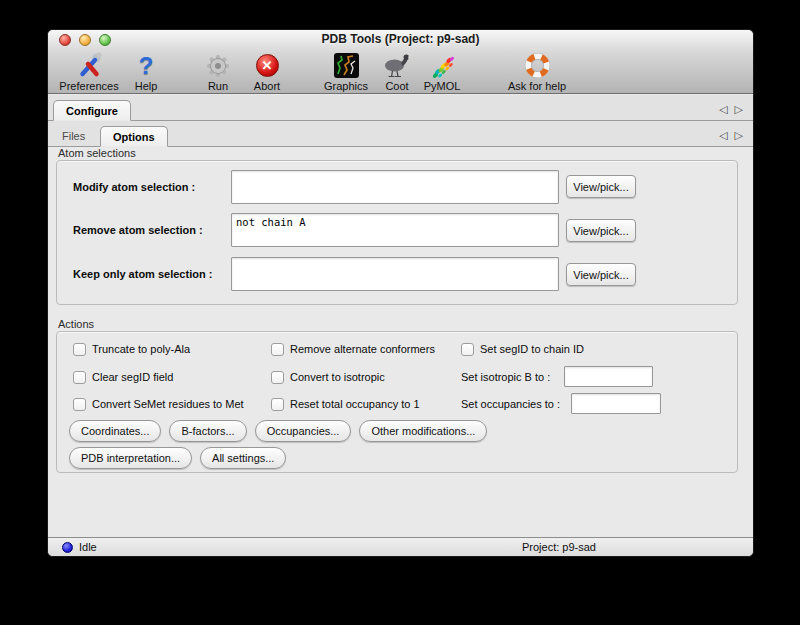 This screenshot has height=625, width=800. I want to click on toolbar-button-abort: ✕ Abort, so click(267, 70).